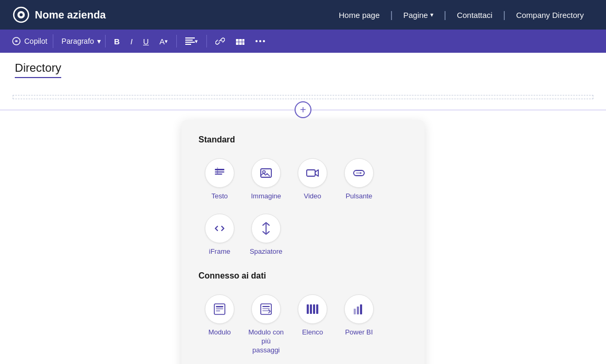  Describe the element at coordinates (166, 41) in the screenshot. I see `font-color-chevron-icon: ▾` at that location.